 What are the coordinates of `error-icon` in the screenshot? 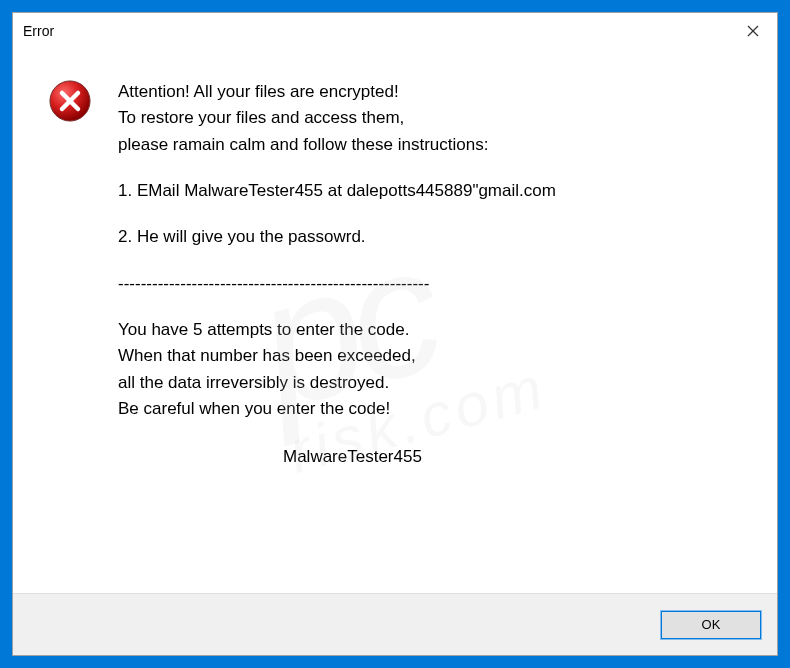 It's located at (70, 101).